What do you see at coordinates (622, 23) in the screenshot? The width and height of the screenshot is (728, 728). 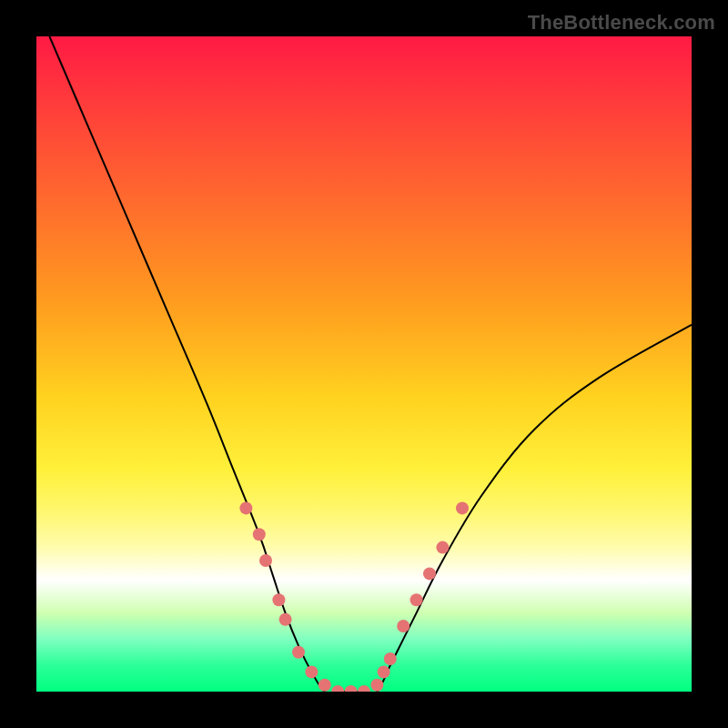 I see `watermark-text: TheBottleneck.com` at bounding box center [622, 23].